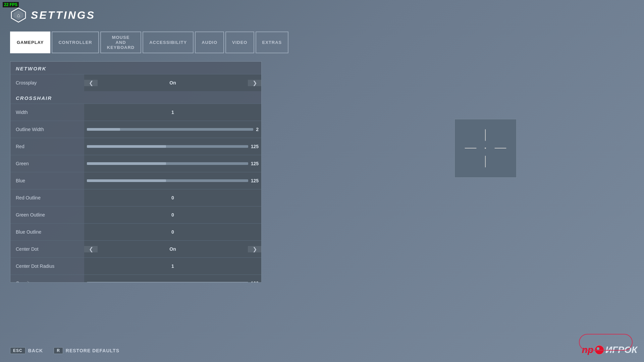  What do you see at coordinates (126, 181) in the screenshot?
I see `slider-fill-blue` at bounding box center [126, 181].